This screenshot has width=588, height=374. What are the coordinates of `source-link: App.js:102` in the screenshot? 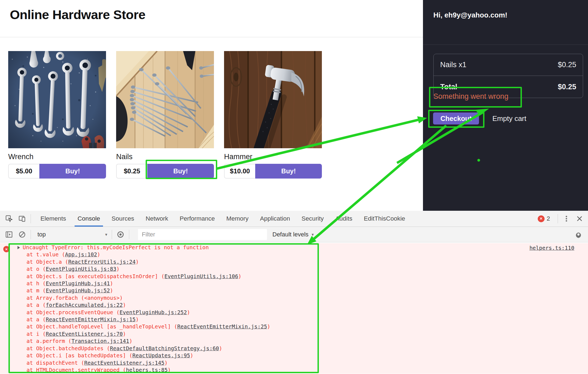 It's located at (81, 254).